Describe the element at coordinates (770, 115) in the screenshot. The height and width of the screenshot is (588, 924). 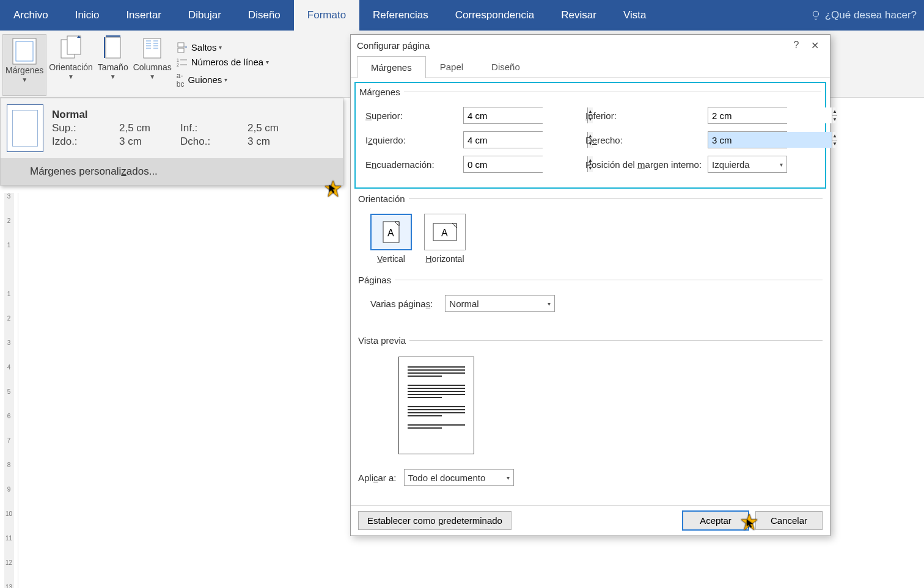
I see `bottom-margin-value` at that location.